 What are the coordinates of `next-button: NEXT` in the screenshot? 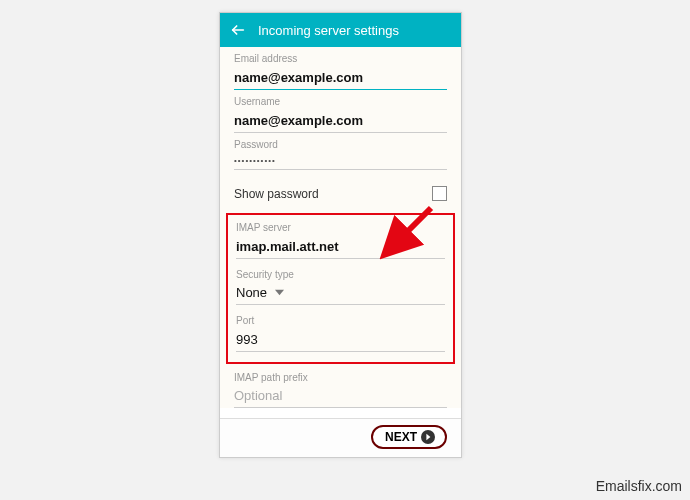 It's located at (409, 437).